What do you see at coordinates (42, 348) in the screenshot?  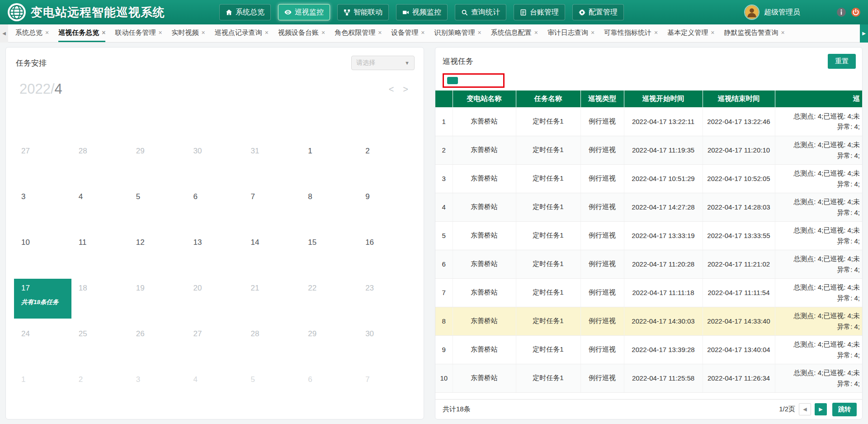 I see `calendar-day: 24` at bounding box center [42, 348].